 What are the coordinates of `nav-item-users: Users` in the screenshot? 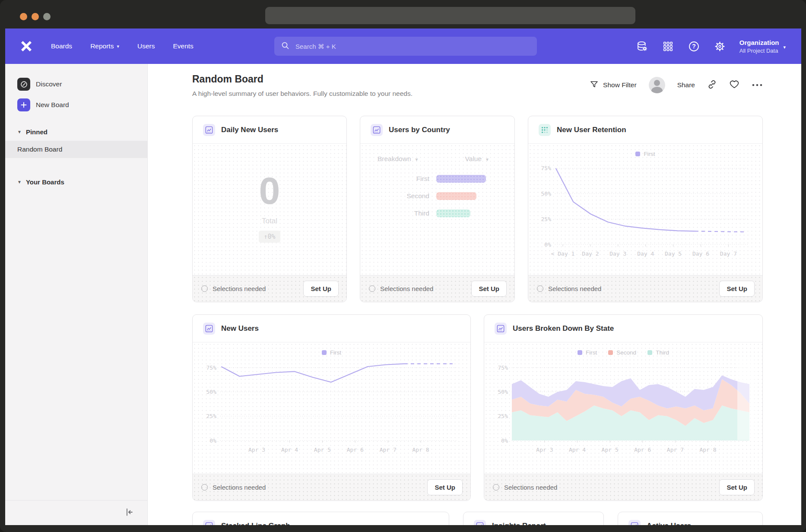 It's located at (146, 46).